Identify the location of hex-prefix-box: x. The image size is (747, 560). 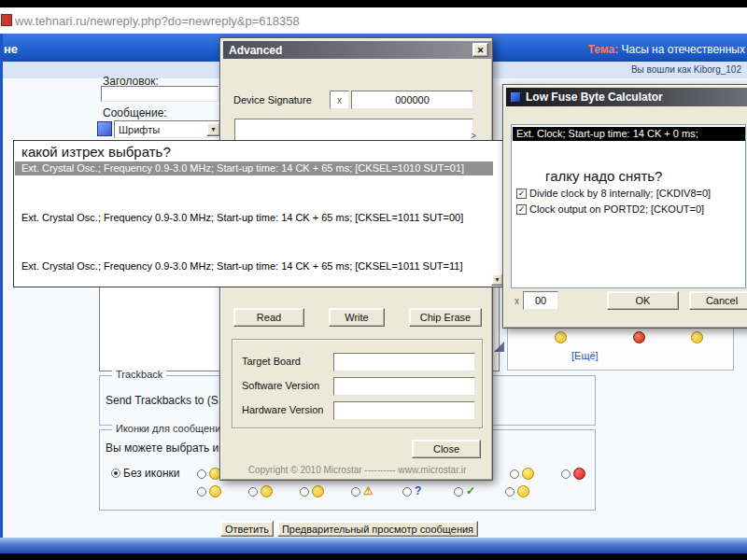
(340, 100).